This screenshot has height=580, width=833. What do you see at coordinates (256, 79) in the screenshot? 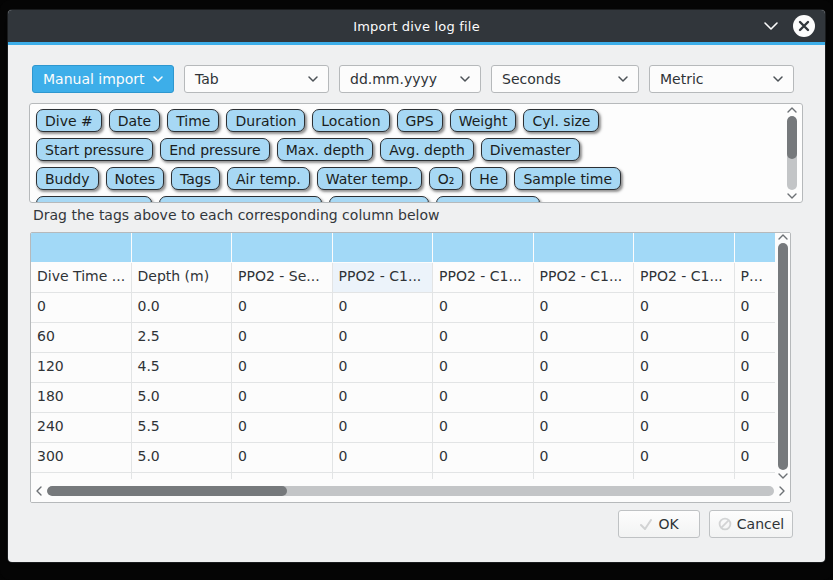
I see `combo-tab: Tab` at bounding box center [256, 79].